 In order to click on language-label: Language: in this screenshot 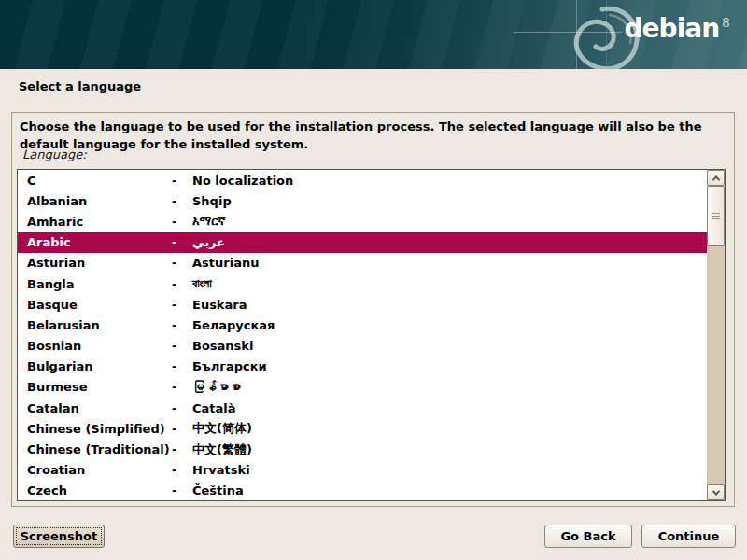, I will do `click(54, 155)`.